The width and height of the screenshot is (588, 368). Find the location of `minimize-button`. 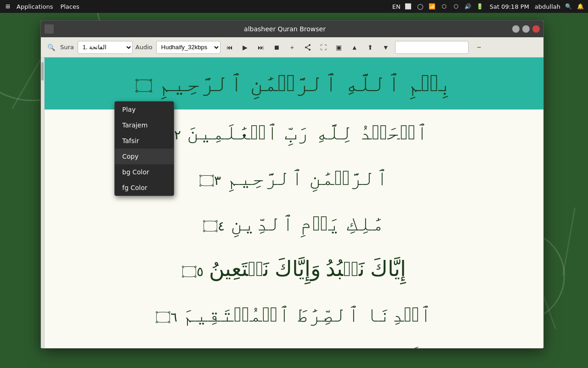

minimize-button is located at coordinates (516, 29).